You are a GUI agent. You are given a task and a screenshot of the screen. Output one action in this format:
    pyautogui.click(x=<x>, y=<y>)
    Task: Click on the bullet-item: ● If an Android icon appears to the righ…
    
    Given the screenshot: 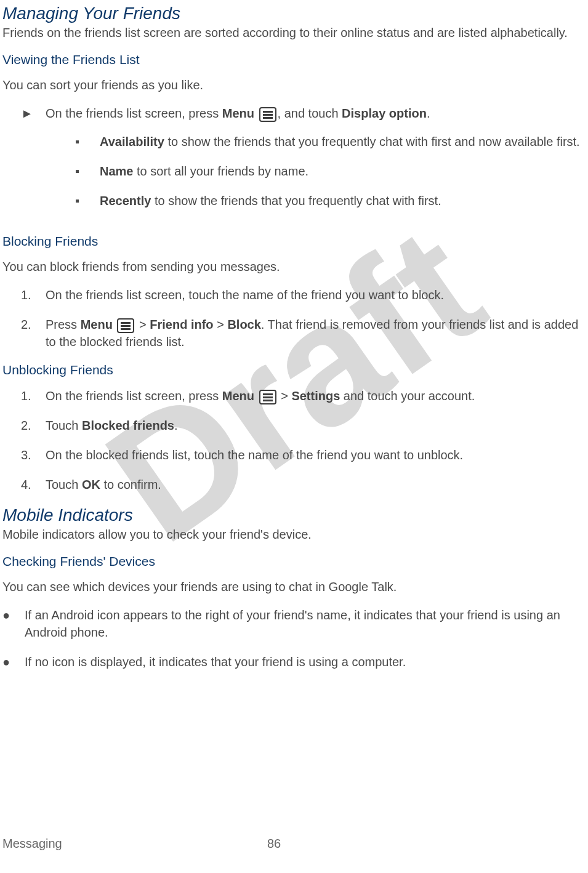 What is the action you would take?
    pyautogui.click(x=292, y=624)
    